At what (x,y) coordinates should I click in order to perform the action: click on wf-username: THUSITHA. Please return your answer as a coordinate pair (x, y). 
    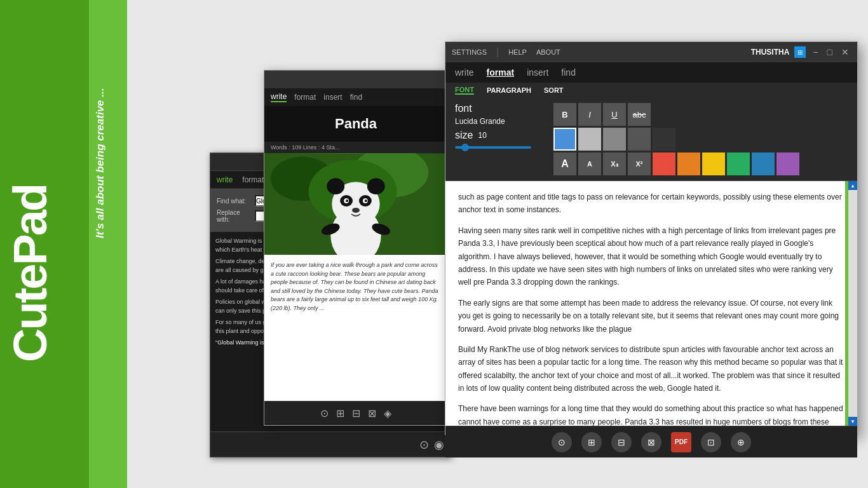
    Looking at the image, I should click on (770, 52).